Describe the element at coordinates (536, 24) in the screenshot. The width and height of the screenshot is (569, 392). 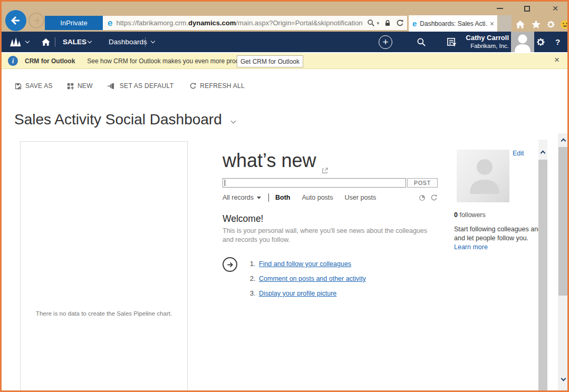
I see `favorites-star-icon` at that location.